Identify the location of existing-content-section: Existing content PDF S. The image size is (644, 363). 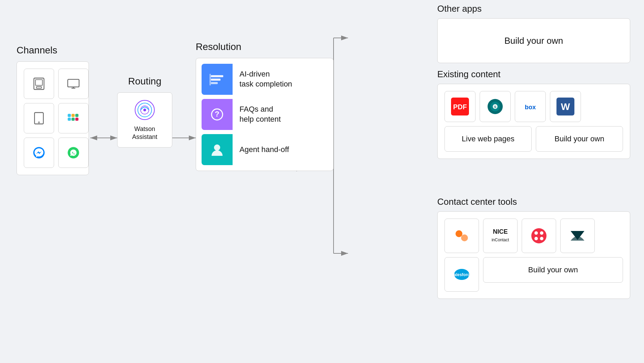
(534, 114).